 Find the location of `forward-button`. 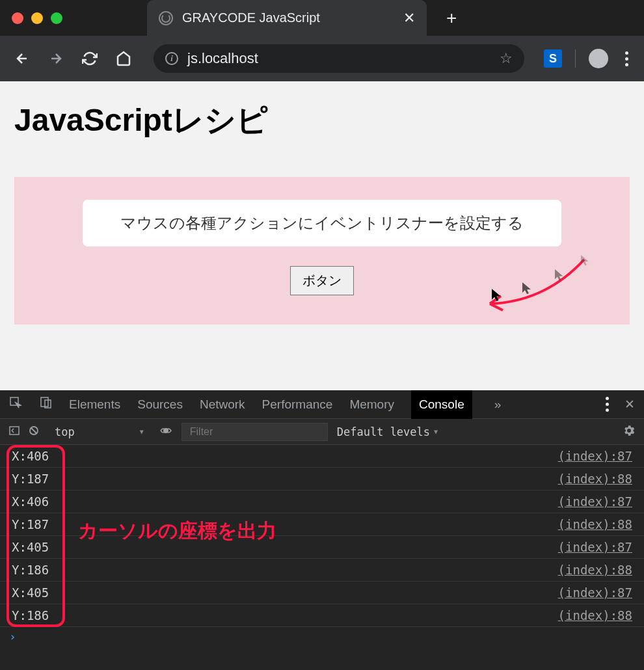

forward-button is located at coordinates (56, 59).